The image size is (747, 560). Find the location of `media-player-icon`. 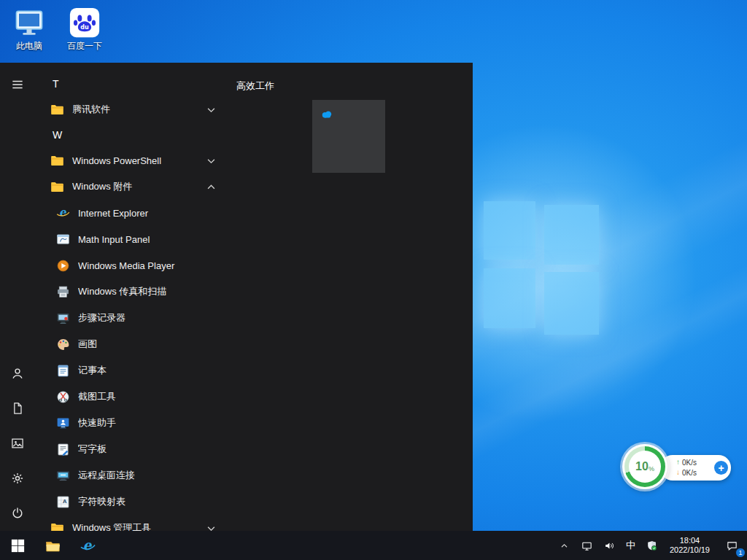

media-player-icon is located at coordinates (63, 265).